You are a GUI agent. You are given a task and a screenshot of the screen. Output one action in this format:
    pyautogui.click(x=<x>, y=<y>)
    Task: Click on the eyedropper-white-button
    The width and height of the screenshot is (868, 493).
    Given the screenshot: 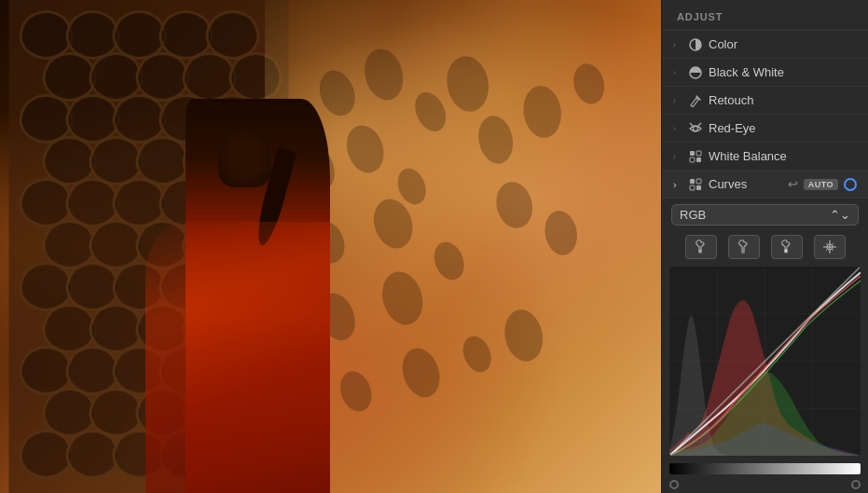 What is the action you would take?
    pyautogui.click(x=787, y=247)
    